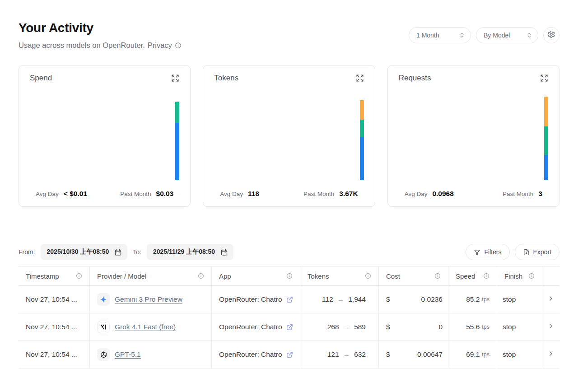  I want to click on model-link: Gemini 3 Pro Preview, so click(149, 299).